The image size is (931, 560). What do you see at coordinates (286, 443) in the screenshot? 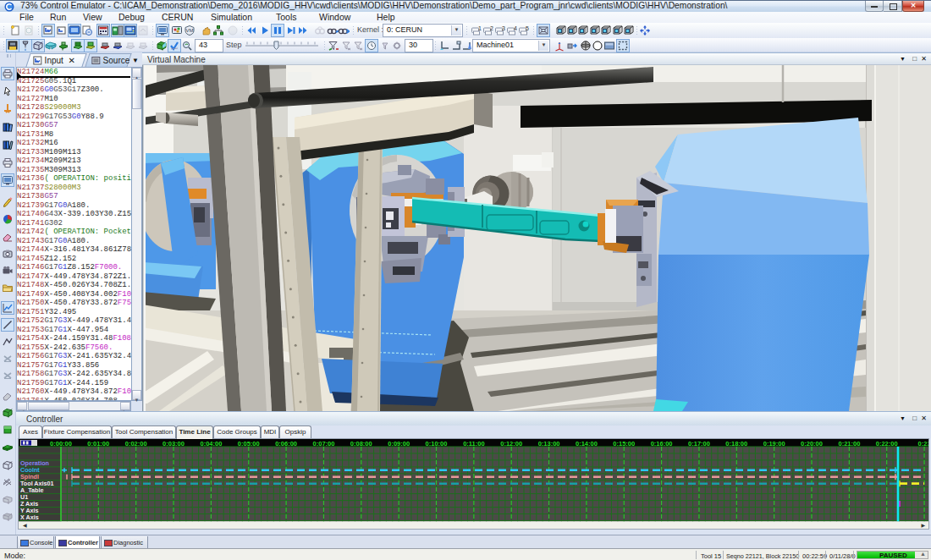
I see `svg-text: 0:06:00` at bounding box center [286, 443].